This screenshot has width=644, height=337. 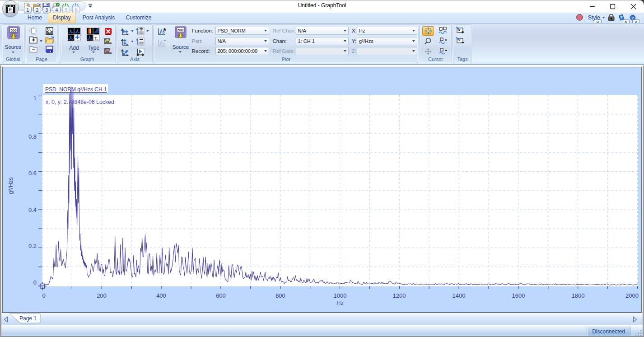 I want to click on svg-text: 1600, so click(x=518, y=295).